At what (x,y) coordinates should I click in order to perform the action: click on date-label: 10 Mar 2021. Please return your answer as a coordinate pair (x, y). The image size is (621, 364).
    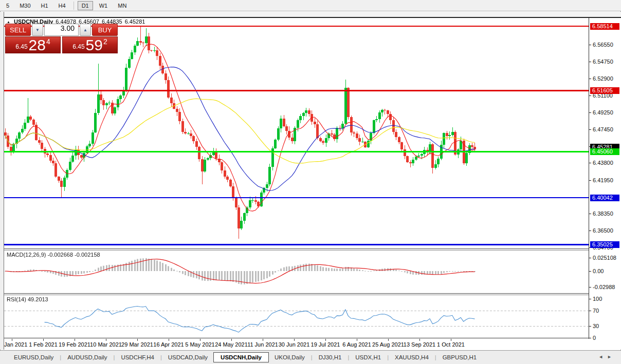
    Looking at the image, I should click on (106, 344).